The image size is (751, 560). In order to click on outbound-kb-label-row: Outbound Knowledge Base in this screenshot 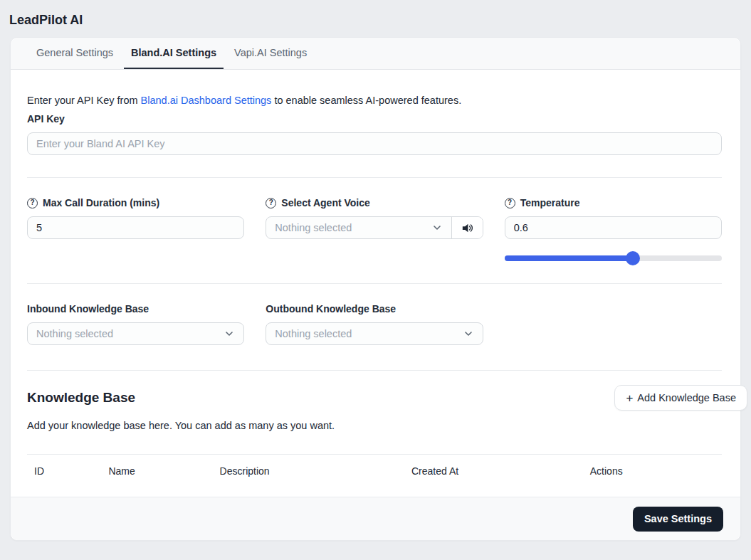, I will do `click(374, 309)`.